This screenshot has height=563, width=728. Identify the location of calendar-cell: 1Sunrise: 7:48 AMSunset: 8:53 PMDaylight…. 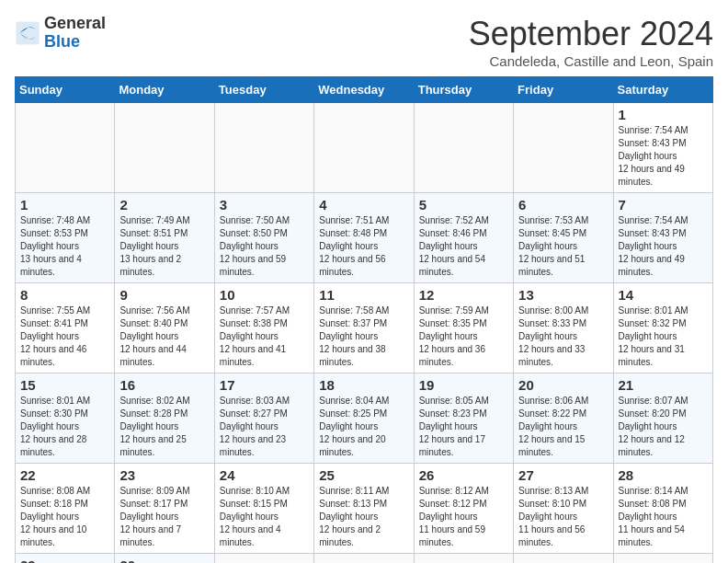
(65, 238).